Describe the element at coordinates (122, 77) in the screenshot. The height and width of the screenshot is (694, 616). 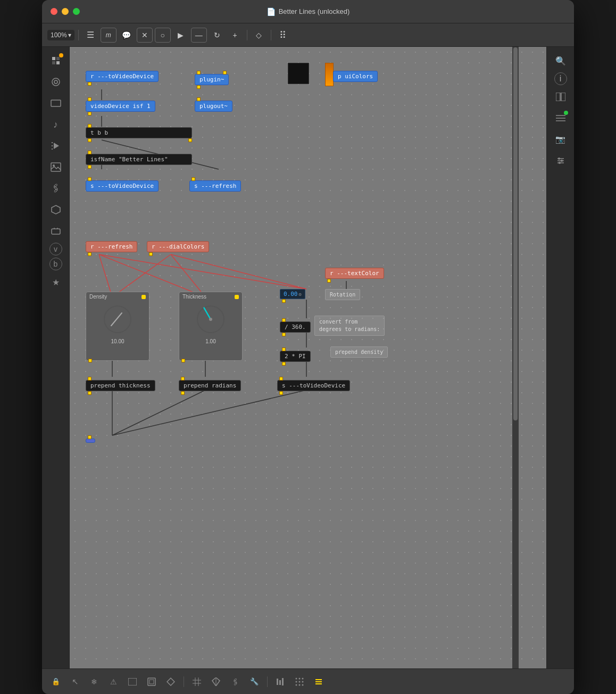
I see `node-label: r ---toVideoDevice` at that location.